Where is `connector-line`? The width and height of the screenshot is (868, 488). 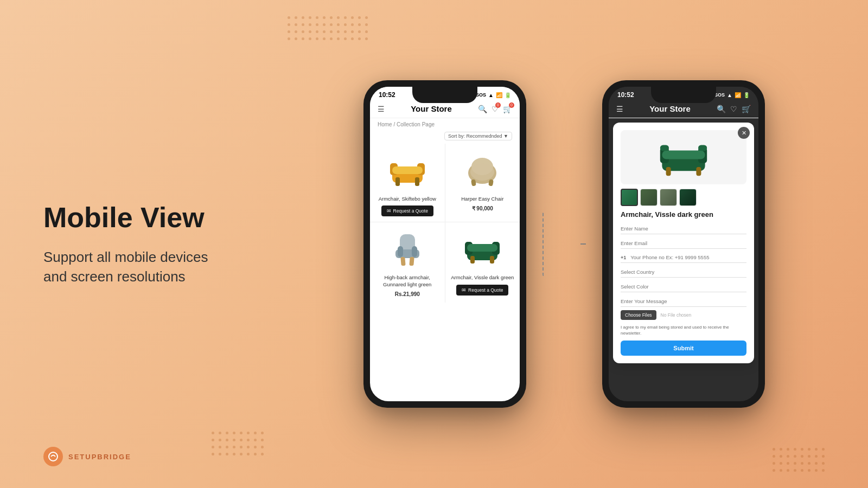
connector-line is located at coordinates (559, 244).